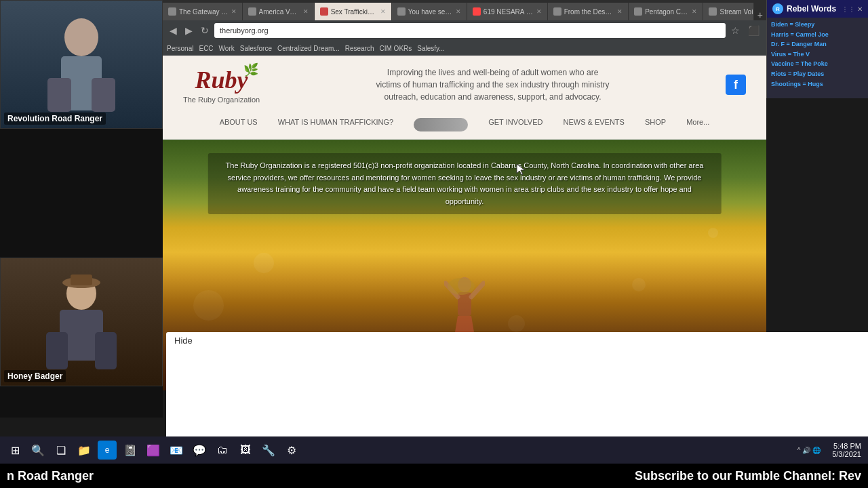 This screenshot has width=868, height=488. Describe the element at coordinates (698, 125) in the screenshot. I see `nav-more: More...` at that location.